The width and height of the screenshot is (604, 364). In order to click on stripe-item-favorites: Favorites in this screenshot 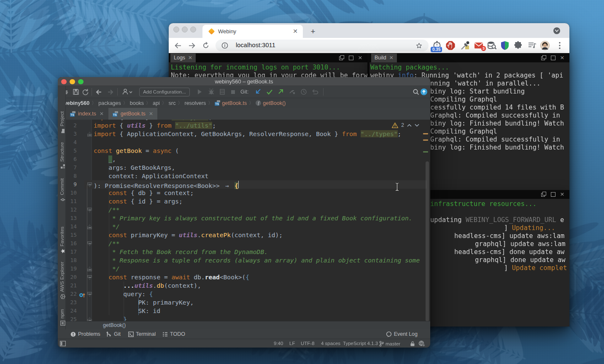, I will do `click(62, 240)`.